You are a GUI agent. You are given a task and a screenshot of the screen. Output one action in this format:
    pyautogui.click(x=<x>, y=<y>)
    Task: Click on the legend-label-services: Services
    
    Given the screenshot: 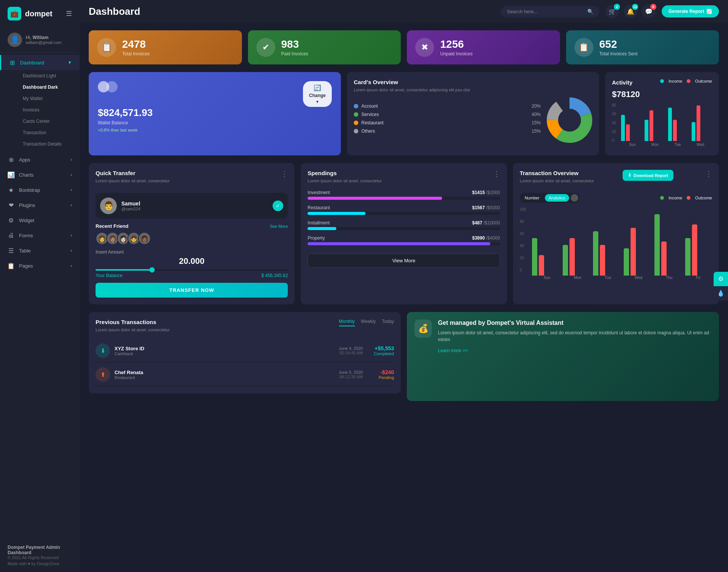 What is the action you would take?
    pyautogui.click(x=445, y=114)
    